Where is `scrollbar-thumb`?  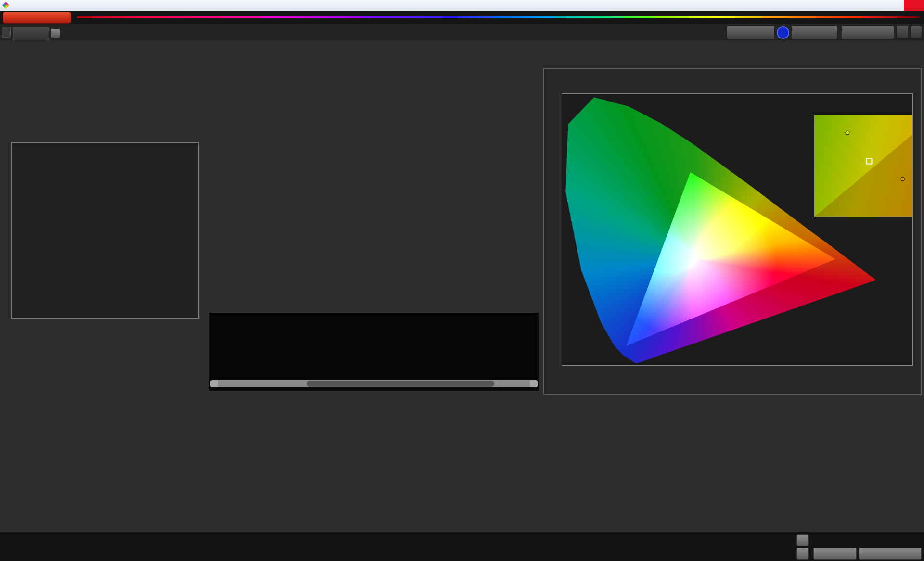 scrollbar-thumb is located at coordinates (400, 384).